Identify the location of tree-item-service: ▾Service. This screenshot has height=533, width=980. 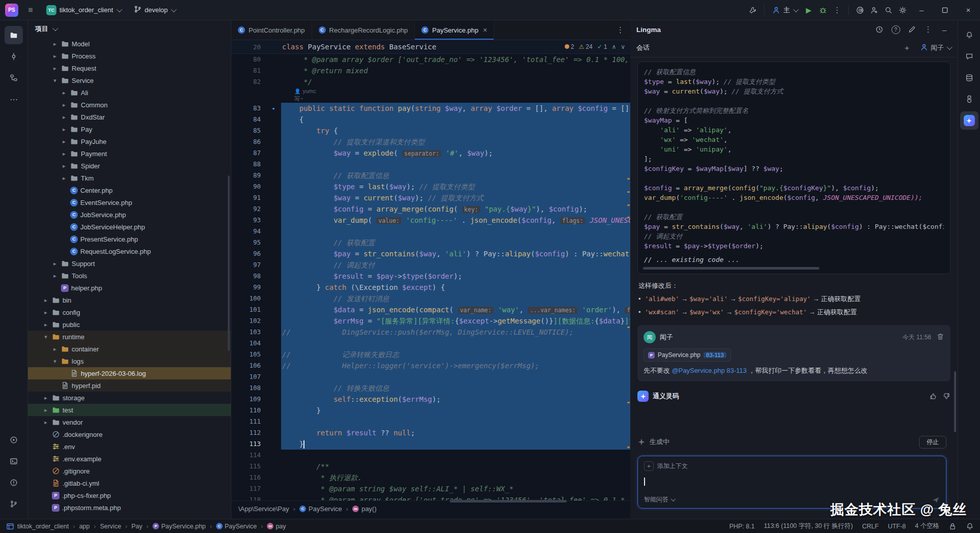
(129, 80).